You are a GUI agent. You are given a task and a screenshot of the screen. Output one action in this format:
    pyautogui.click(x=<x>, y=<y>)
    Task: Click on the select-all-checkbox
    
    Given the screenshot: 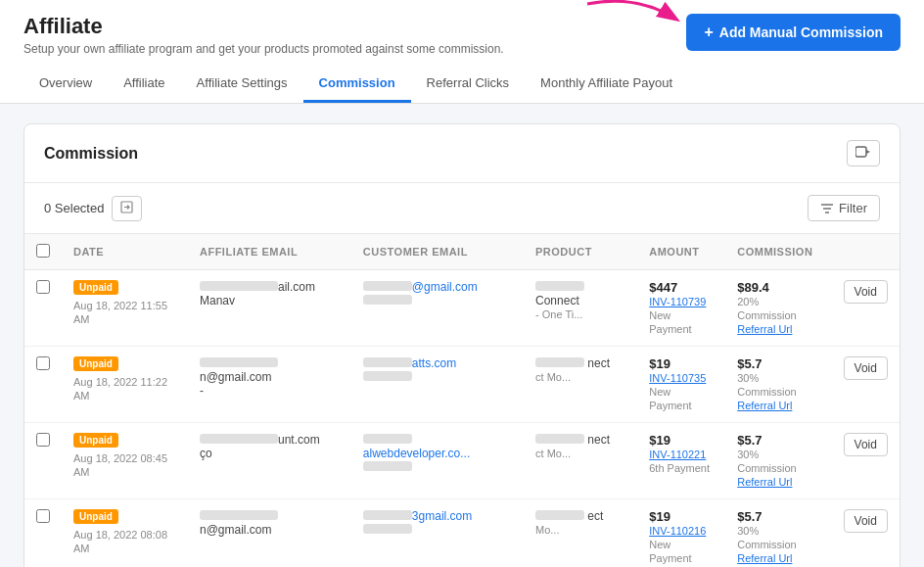 What is the action you would take?
    pyautogui.click(x=43, y=251)
    